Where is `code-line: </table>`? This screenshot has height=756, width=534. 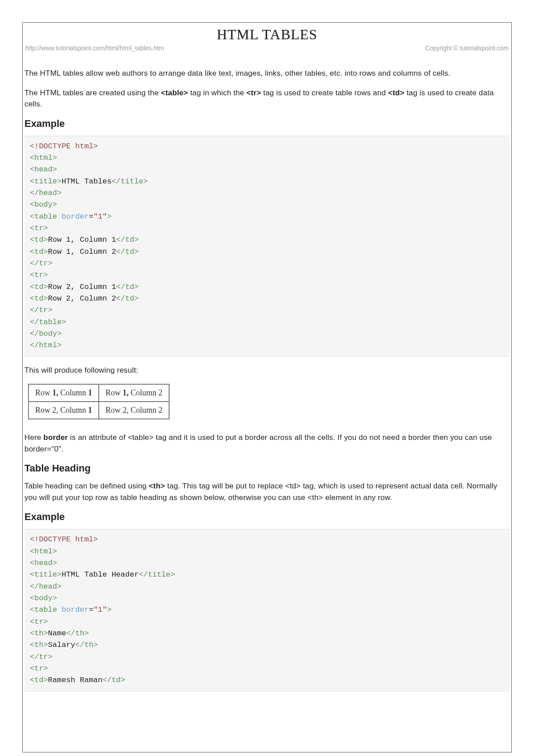 code-line: </table> is located at coordinates (48, 322).